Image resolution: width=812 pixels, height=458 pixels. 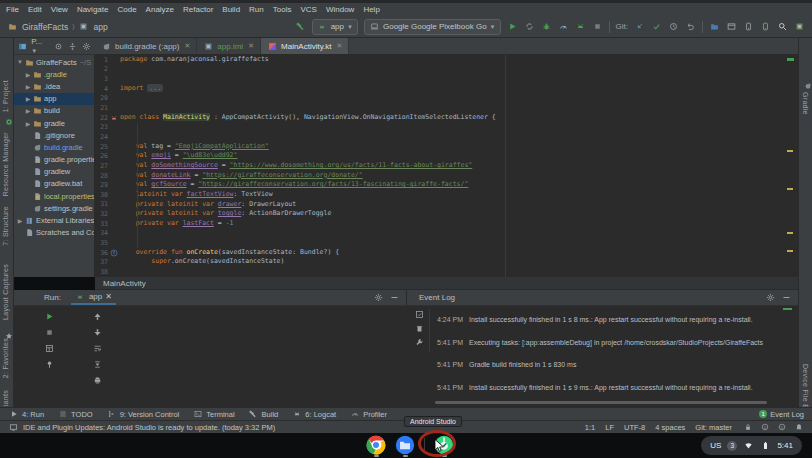 I want to click on menu-build: Build, so click(x=231, y=10).